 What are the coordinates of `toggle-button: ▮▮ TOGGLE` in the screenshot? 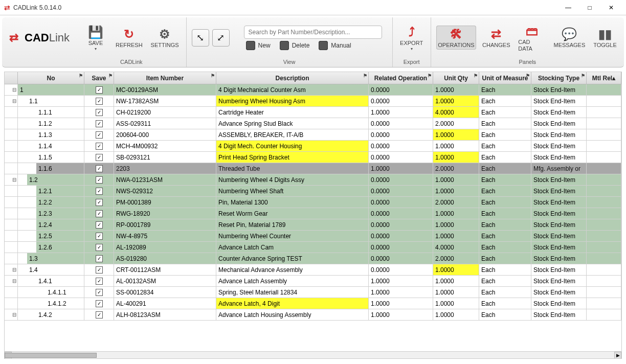 It's located at (605, 38).